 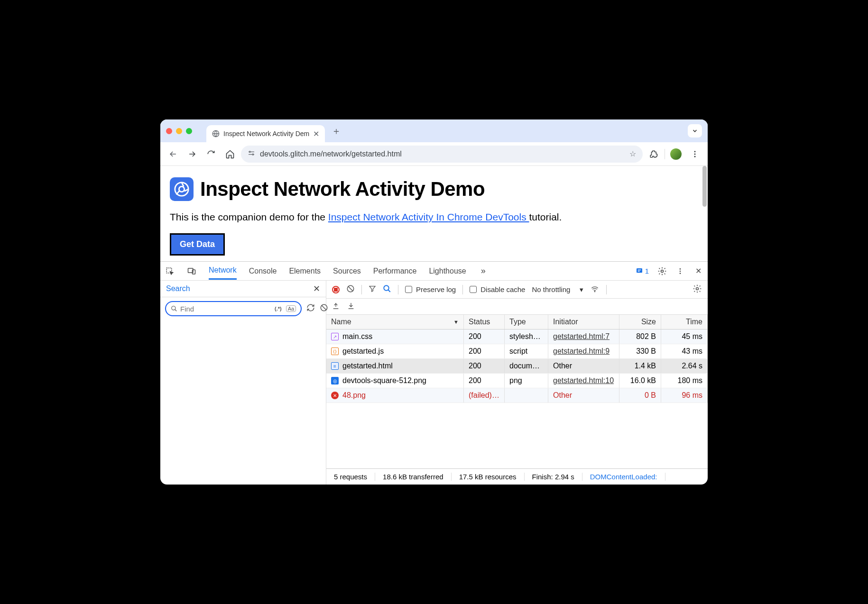 I want to click on cell-size: 330 B, so click(x=640, y=351).